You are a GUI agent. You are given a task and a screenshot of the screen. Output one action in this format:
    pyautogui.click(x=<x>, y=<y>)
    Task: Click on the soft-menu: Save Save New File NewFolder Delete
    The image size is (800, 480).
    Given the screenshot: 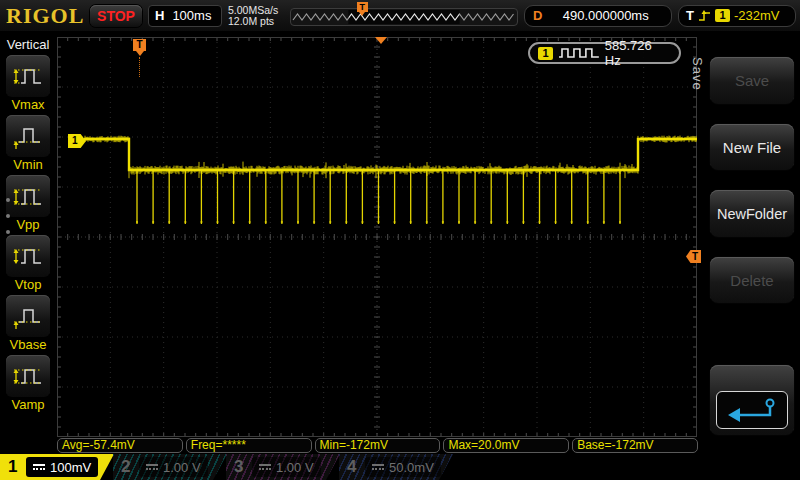 What is the action you would take?
    pyautogui.click(x=751, y=240)
    